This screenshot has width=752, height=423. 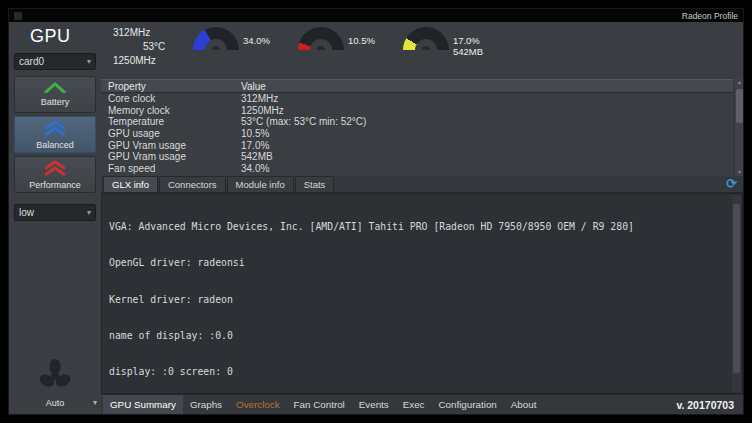 I want to click on performance-double-chevron-icon, so click(x=55, y=169).